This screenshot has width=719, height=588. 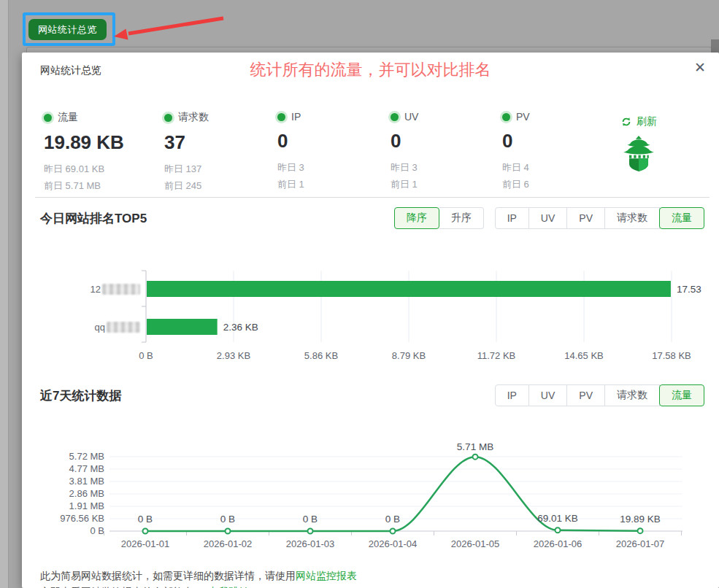 What do you see at coordinates (311, 544) in the screenshot?
I see `line-x-tick-label: 2026-01-03` at bounding box center [311, 544].